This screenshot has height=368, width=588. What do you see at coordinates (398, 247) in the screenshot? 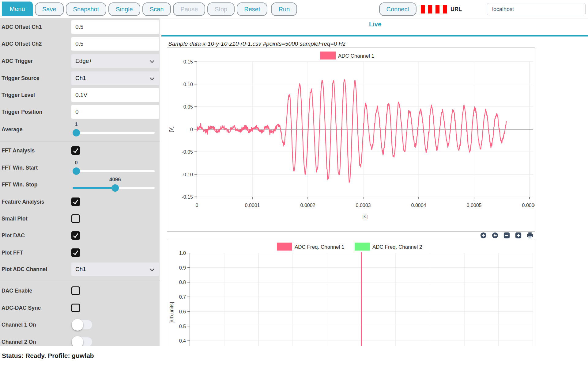
I see `legend-label-freq-ch2: ADC Freq. Channel 2` at bounding box center [398, 247].